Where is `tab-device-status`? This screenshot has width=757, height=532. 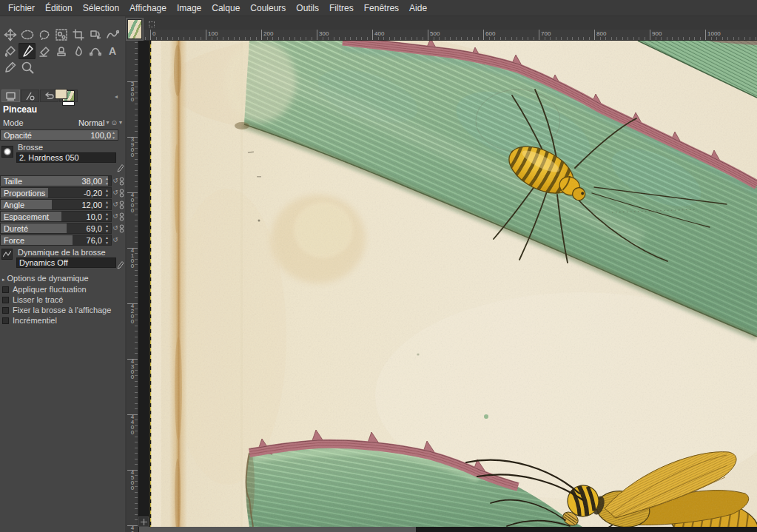
tab-device-status is located at coordinates (30, 96).